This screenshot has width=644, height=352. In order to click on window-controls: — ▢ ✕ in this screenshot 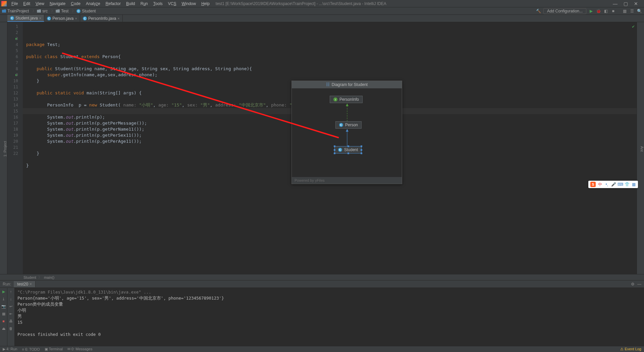, I will do `click(625, 4)`.